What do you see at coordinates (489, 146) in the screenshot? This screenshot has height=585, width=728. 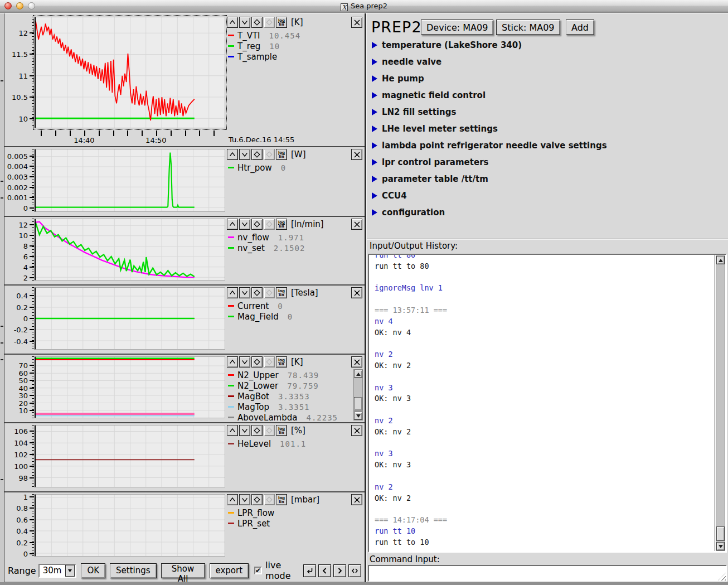 I see `section-lambda-point-refrigerator-needle-valve-settings: lambda point refrigerator needle valve s…` at bounding box center [489, 146].